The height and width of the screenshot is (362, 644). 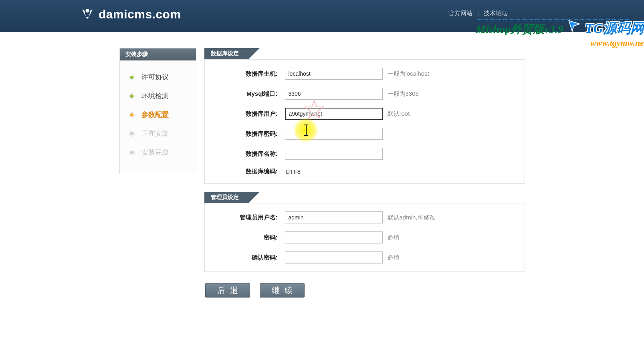 What do you see at coordinates (249, 171) in the screenshot?
I see `db-charset-label: 数据库编码:` at bounding box center [249, 171].